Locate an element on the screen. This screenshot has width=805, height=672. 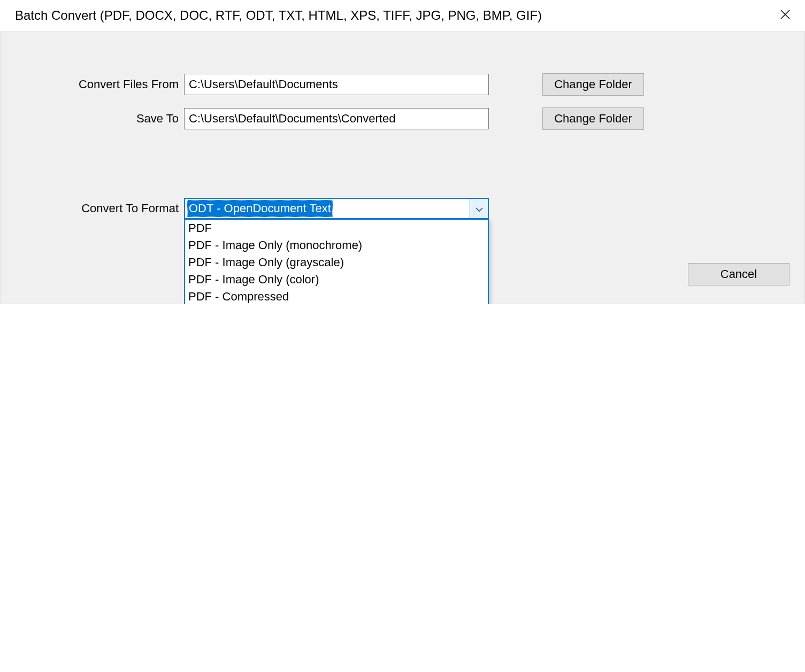
titlebar: Batch Convert (PDF, DOCX, DOC, RTF, ODT,… is located at coordinates (402, 16).